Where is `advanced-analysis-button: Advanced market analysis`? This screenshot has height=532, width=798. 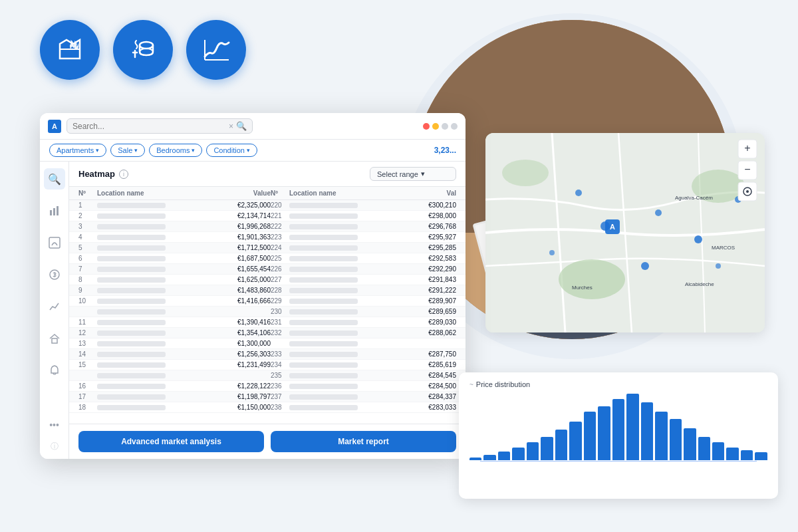
advanced-analysis-button: Advanced market analysis is located at coordinates (172, 442).